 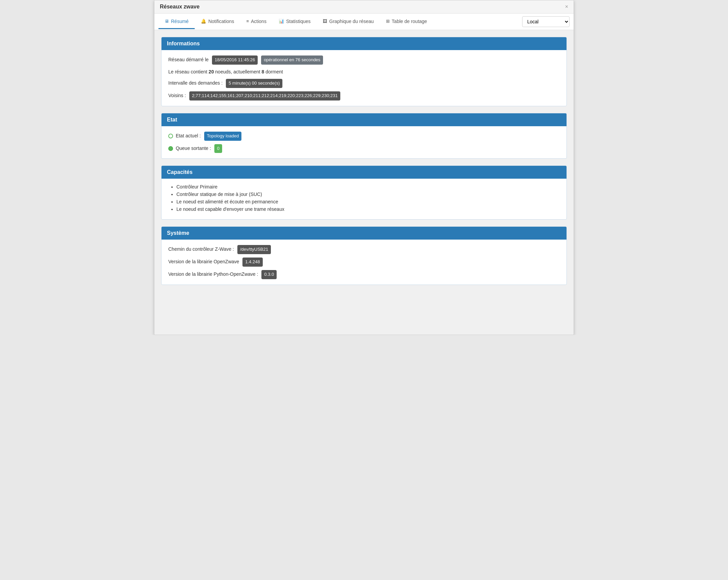 What do you see at coordinates (179, 7) in the screenshot?
I see `window-title: Réseaux zwave` at bounding box center [179, 7].